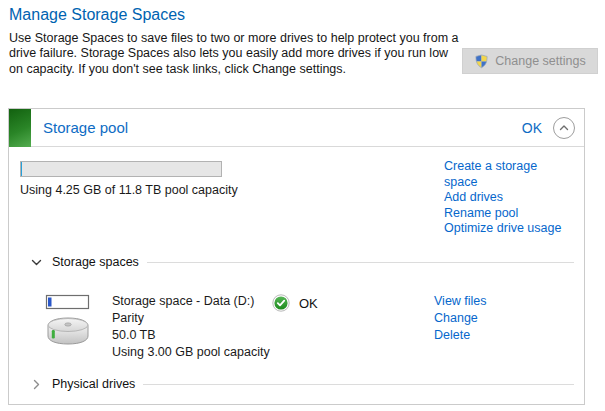  I want to click on physical-drives-expander: Physical drives, so click(296, 384).